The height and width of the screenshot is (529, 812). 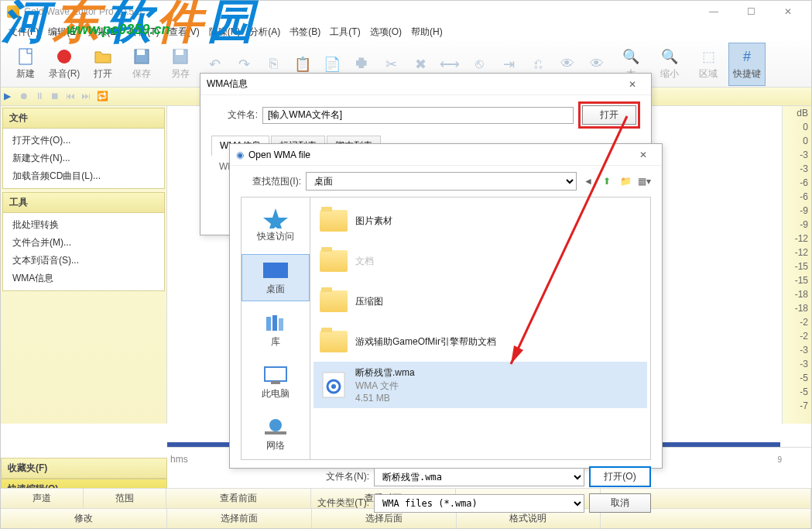 What do you see at coordinates (238, 499) in the screenshot?
I see `tab-view-front: 查看前面` at bounding box center [238, 499].